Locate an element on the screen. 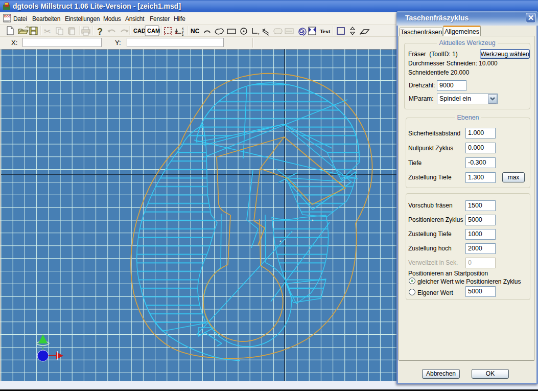 This screenshot has height=392, width=538. svg-text: DOC is located at coordinates (8, 16).